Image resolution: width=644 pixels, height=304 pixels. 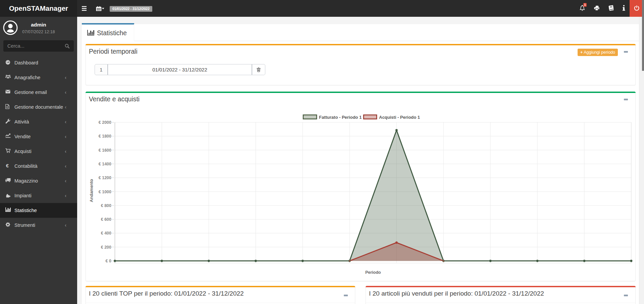 I want to click on svg-text: € 600, so click(x=106, y=219).